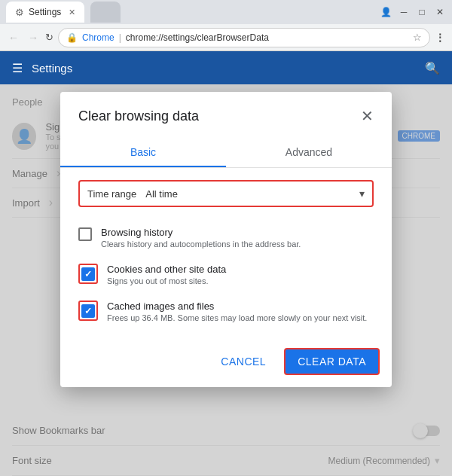  I want to click on address-field: 🔒 Chrome | chrome://settings/clearBrowse…, so click(244, 38).